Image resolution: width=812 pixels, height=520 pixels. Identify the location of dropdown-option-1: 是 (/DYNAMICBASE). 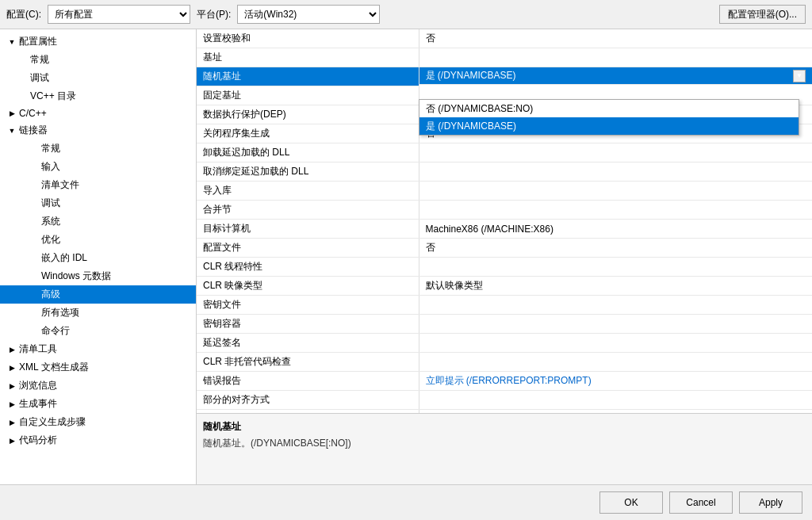
(609, 126).